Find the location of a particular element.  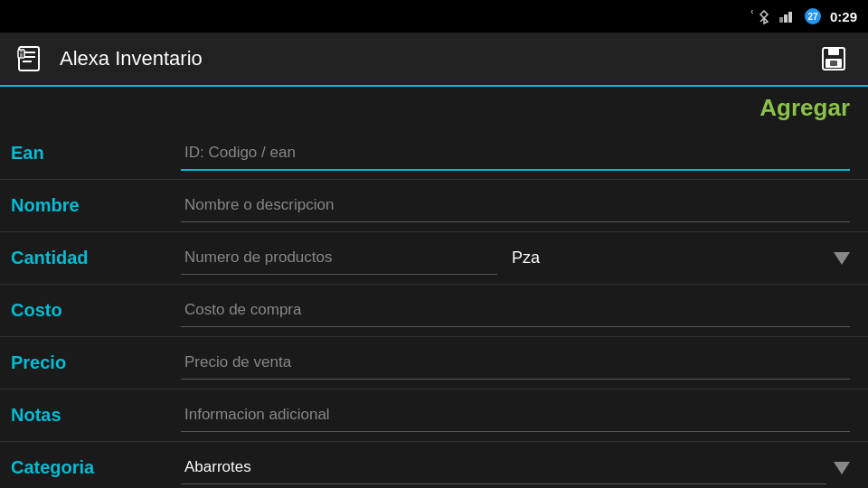

notas-input is located at coordinates (515, 416).